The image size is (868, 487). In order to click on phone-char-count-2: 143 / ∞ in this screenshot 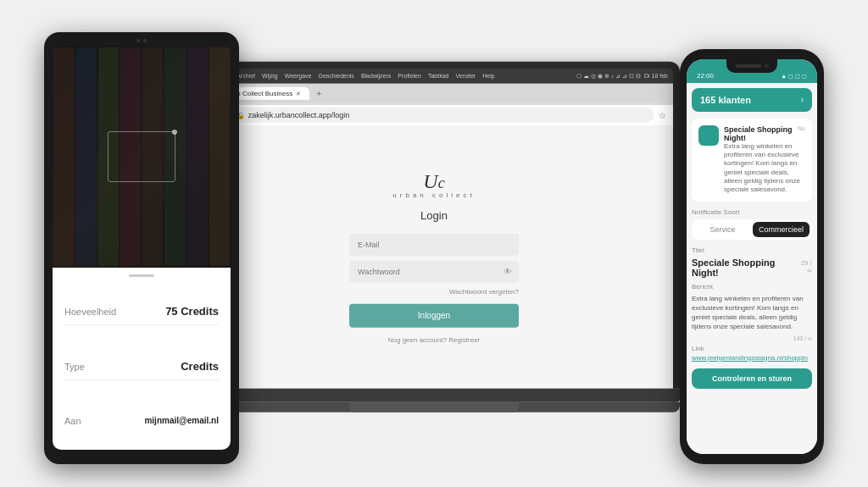, I will do `click(752, 339)`.